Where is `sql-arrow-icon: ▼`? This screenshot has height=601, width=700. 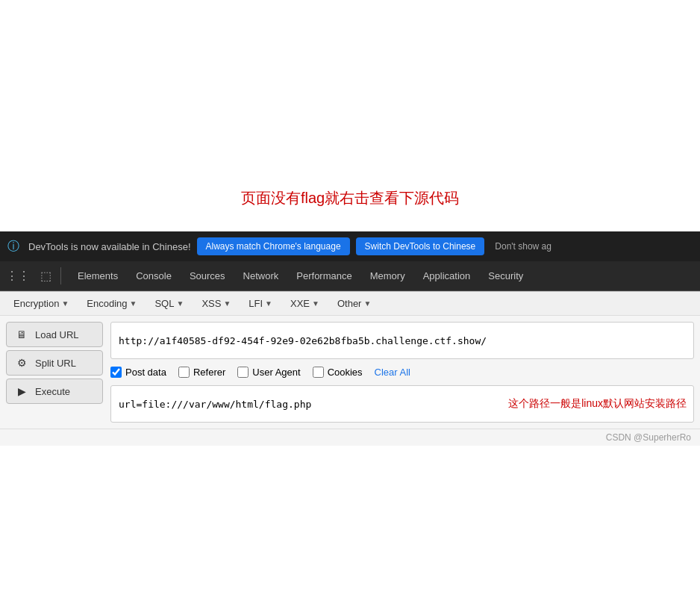 sql-arrow-icon: ▼ is located at coordinates (180, 303).